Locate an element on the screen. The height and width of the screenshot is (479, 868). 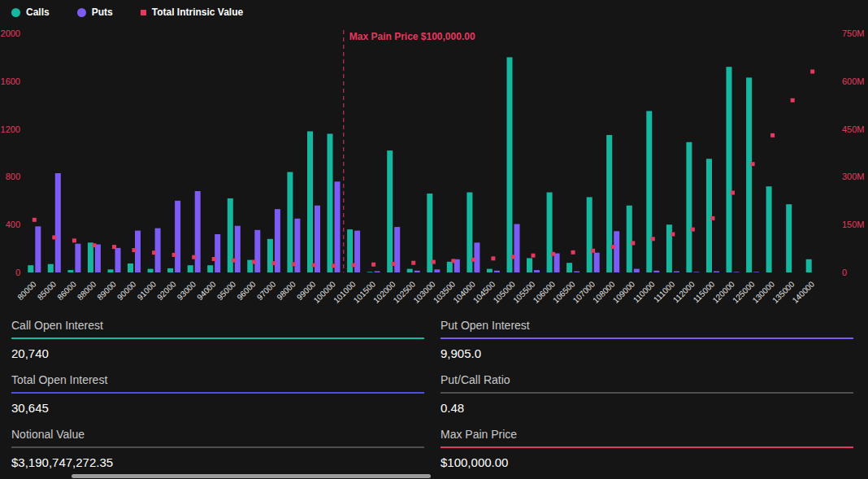
scrollbar-thumb is located at coordinates (251, 477).